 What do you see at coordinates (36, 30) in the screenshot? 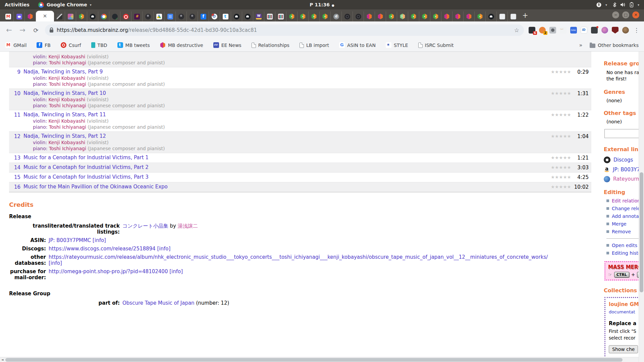
I see `reload-button: ⟳` at bounding box center [36, 30].